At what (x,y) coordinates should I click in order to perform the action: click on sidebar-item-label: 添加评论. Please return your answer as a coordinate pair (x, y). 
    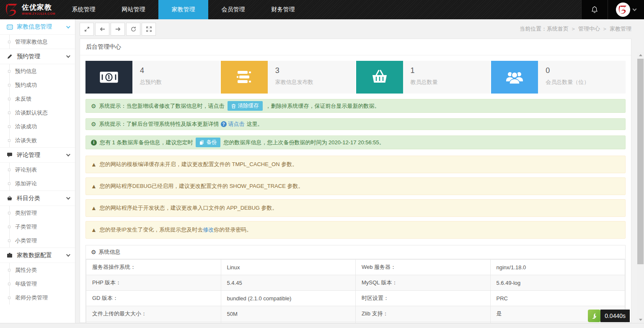
    Looking at the image, I should click on (26, 184).